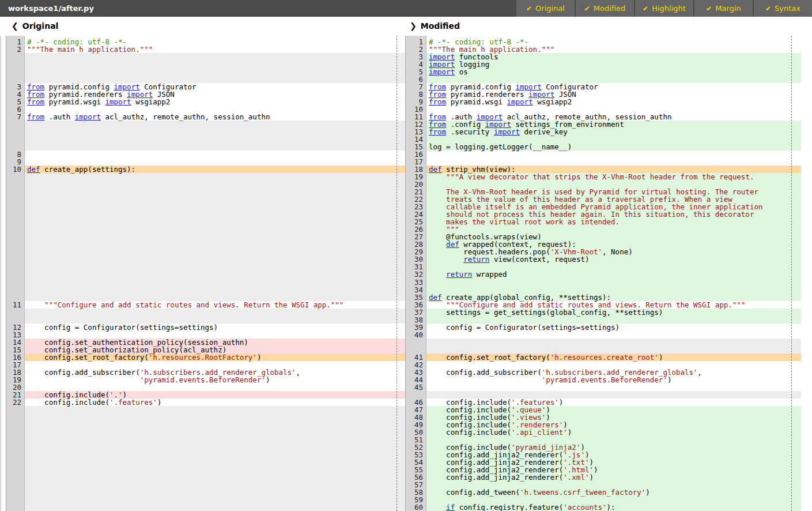  What do you see at coordinates (614, 260) in the screenshot?
I see `code-line: return view(context, request)` at bounding box center [614, 260].